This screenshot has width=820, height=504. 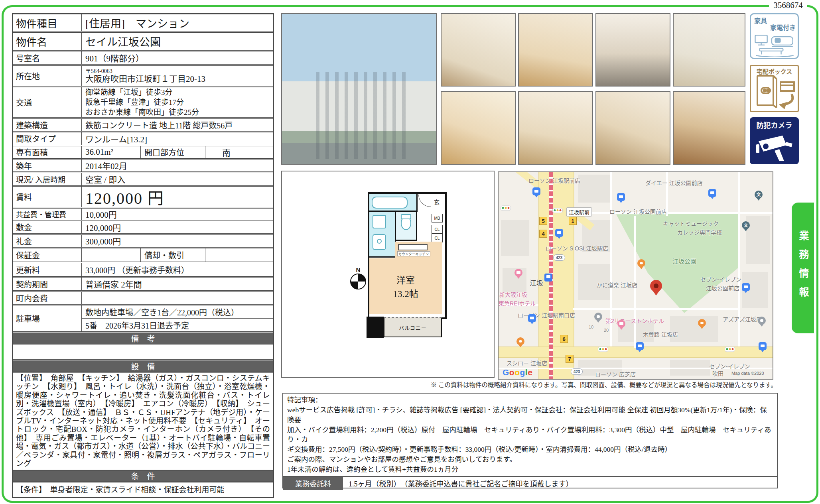 What do you see at coordinates (556, 50) in the screenshot?
I see `photo-living-room` at bounding box center [556, 50].